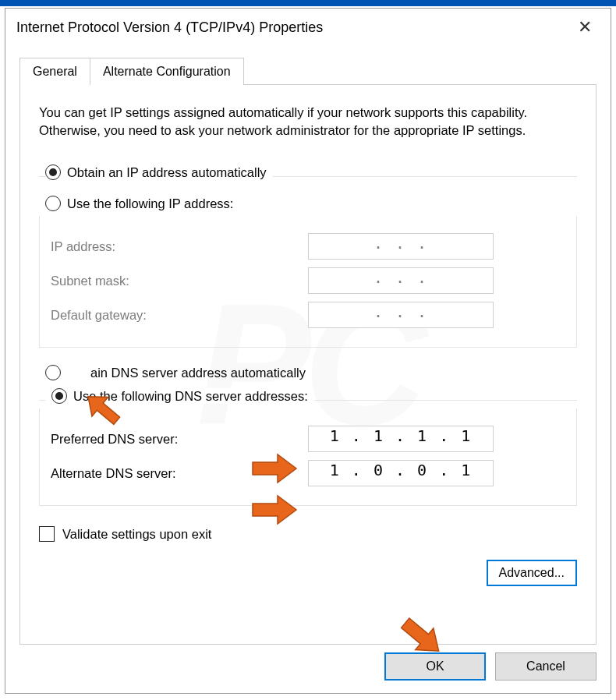 The image size is (616, 700). Describe the element at coordinates (401, 439) in the screenshot. I see `preferred-dns-input: 1 . 1 . 1 . 1` at that location.